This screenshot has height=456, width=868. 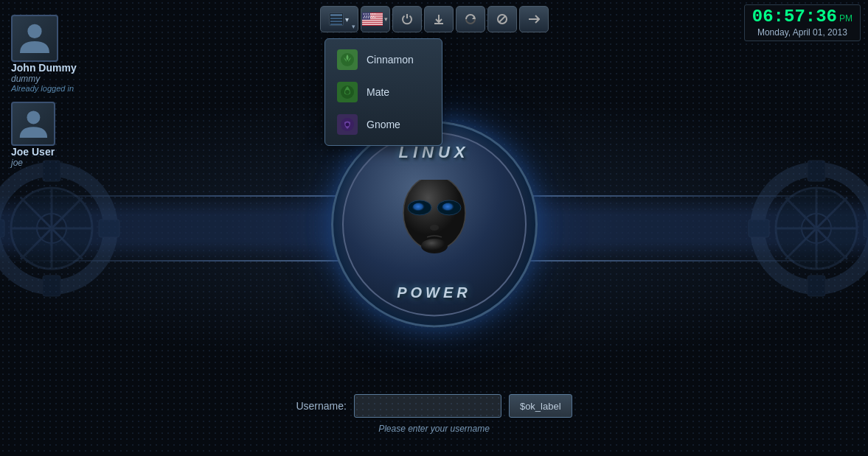 I want to click on user-status-john: Already logged in, so click(x=43, y=88).